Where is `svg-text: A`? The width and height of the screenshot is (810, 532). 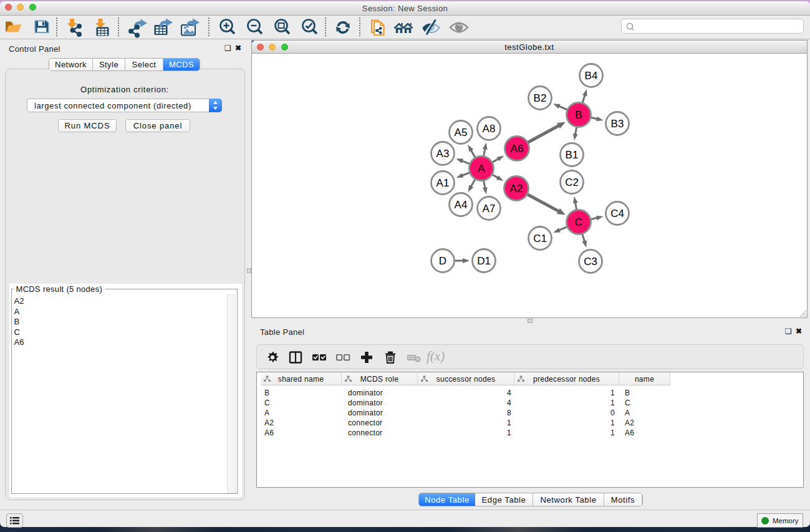 svg-text: A is located at coordinates (481, 168).